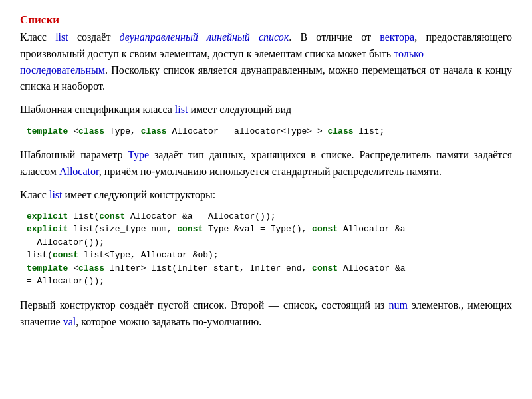  I want to click on text-class-2: Класс, so click(35, 194).